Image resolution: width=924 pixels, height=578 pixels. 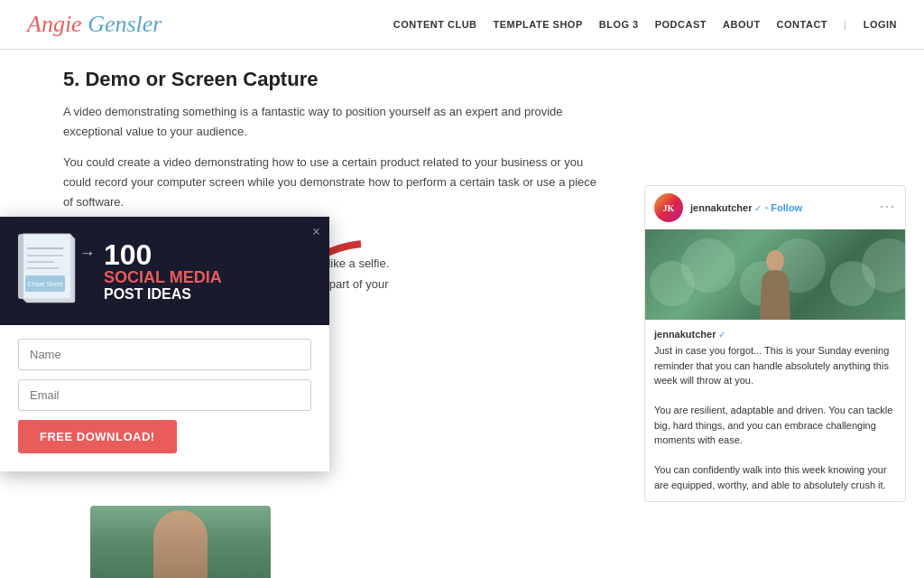 What do you see at coordinates (208, 255) in the screenshot?
I see `popup-number: 100` at bounding box center [208, 255].